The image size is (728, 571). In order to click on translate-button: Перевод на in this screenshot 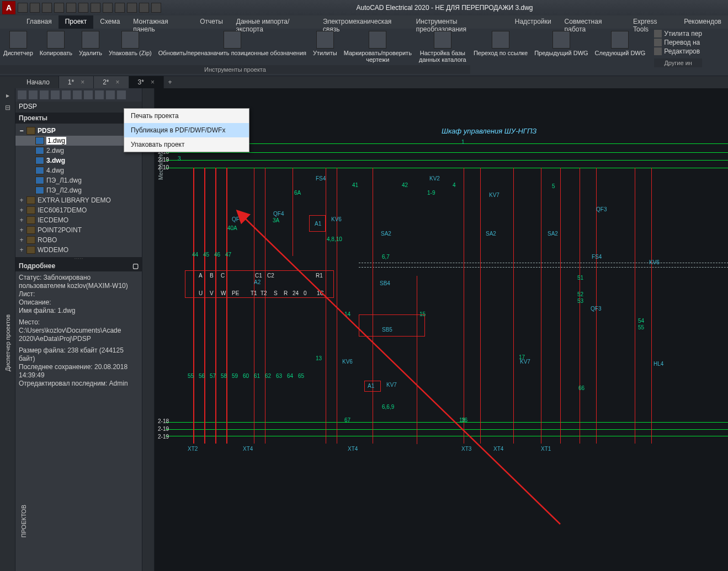, I will do `click(678, 42)`.